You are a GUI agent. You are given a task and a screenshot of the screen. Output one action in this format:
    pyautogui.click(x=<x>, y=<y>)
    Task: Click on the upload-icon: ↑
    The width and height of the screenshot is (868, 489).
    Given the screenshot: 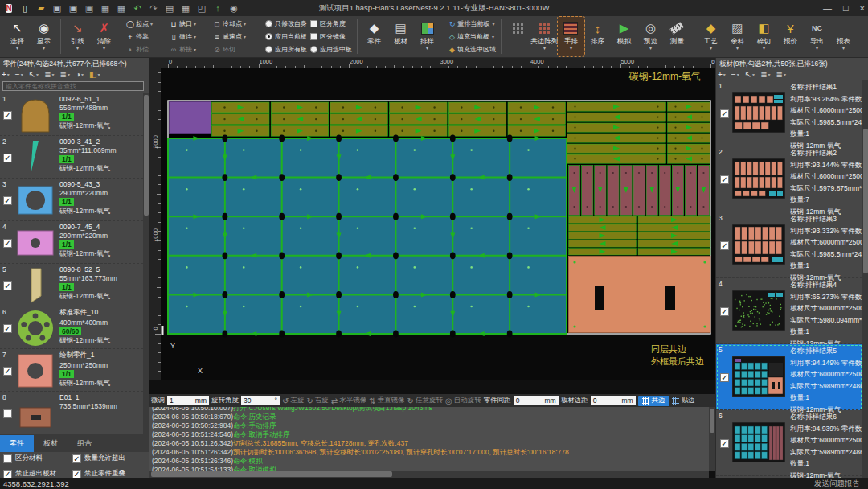 What is the action you would take?
    pyautogui.click(x=218, y=8)
    